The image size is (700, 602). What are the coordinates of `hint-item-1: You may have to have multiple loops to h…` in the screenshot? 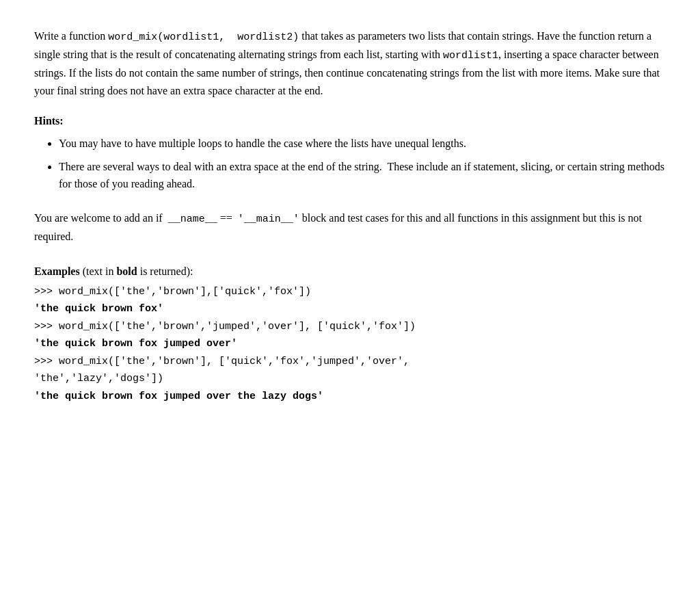 It's located at (362, 144).